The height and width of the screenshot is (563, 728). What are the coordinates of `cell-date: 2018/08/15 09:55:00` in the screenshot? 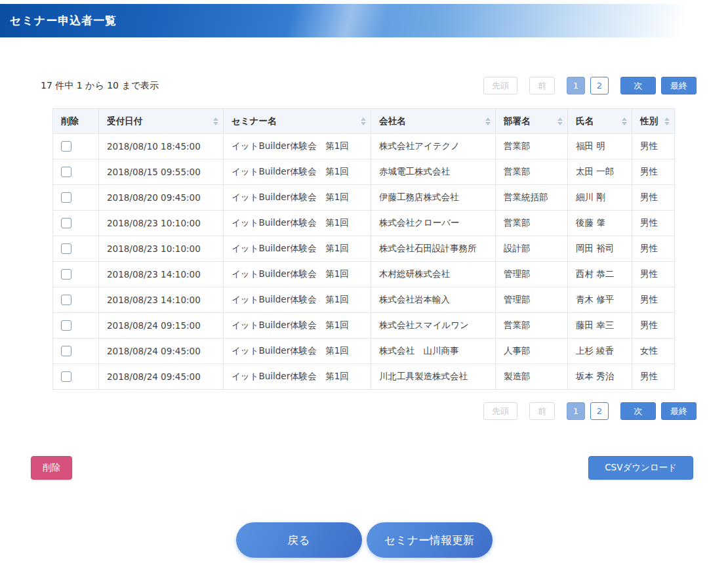 It's located at (161, 172).